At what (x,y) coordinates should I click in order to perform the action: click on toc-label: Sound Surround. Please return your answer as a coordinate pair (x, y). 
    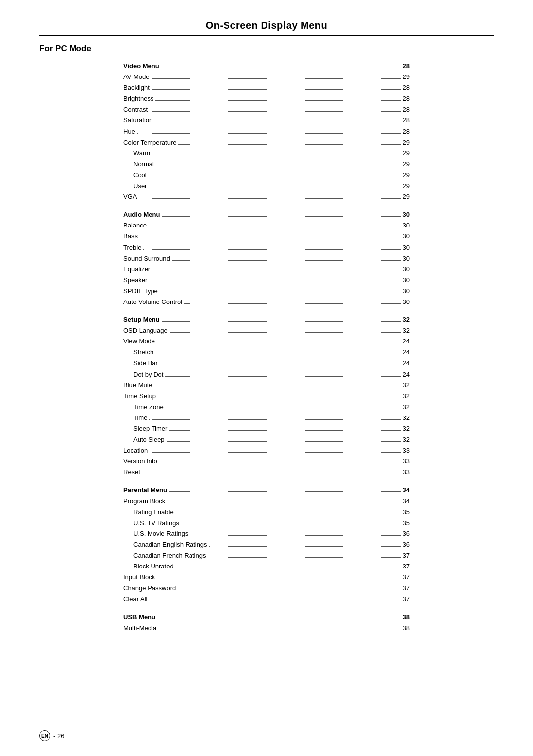
    Looking at the image, I should click on (147, 259).